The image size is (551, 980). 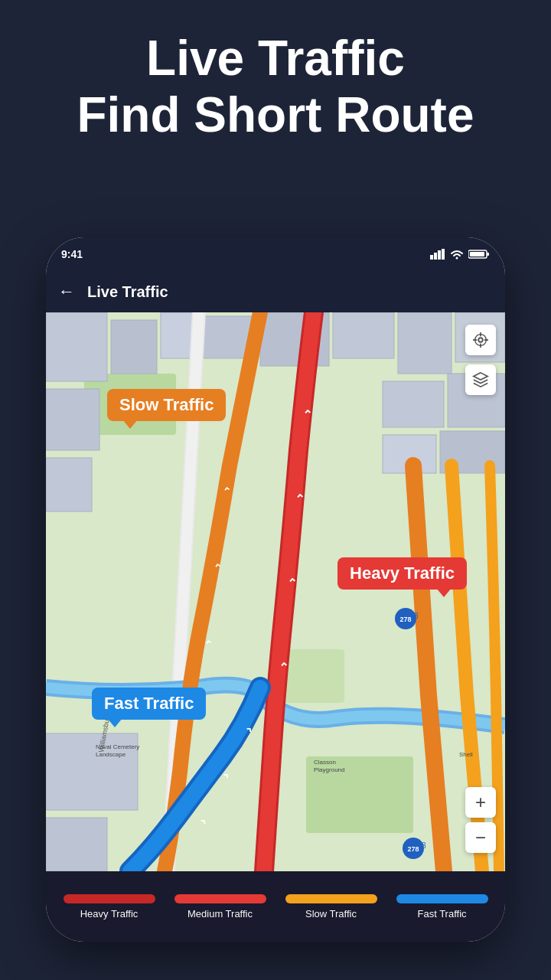 I want to click on zoom-in-button: +, so click(x=481, y=802).